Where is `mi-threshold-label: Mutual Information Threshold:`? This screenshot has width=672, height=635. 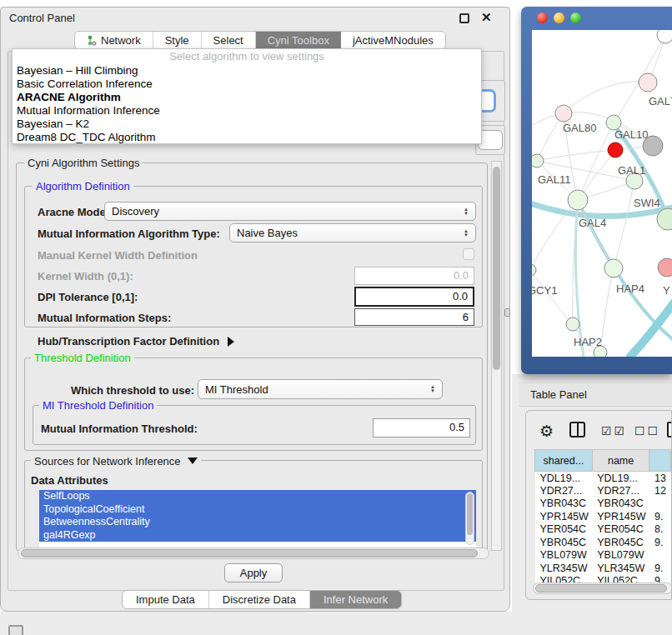 mi-threshold-label: Mutual Information Threshold: is located at coordinates (119, 428).